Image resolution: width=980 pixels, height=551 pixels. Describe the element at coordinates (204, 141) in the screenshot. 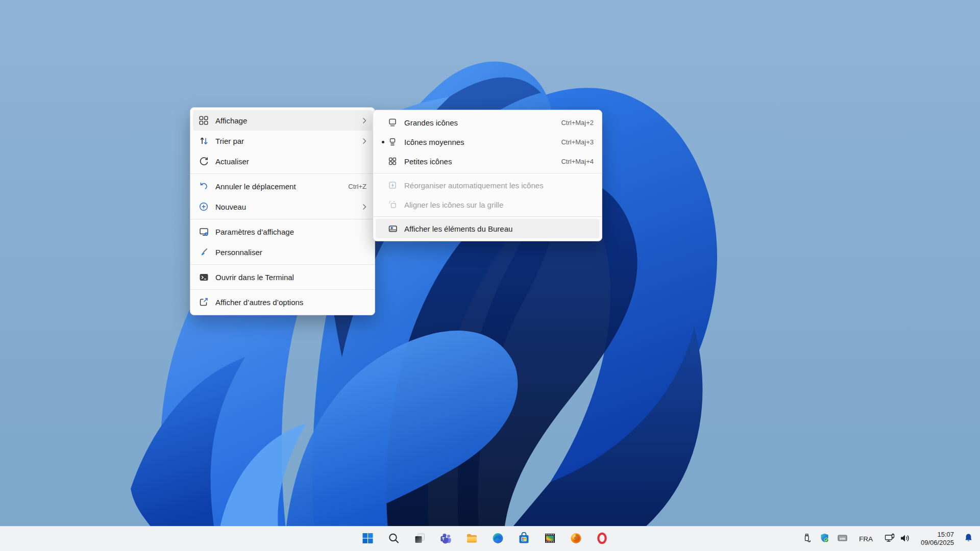

I see `sort-icon` at that location.